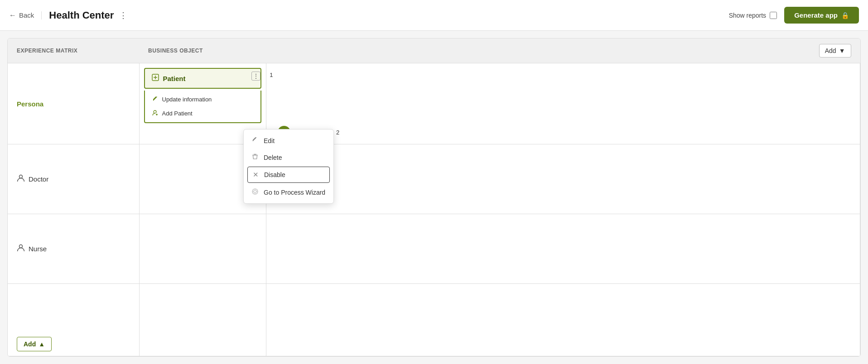 The width and height of the screenshot is (868, 364). What do you see at coordinates (563, 320) in the screenshot?
I see `empty-extra-cell` at bounding box center [563, 320].